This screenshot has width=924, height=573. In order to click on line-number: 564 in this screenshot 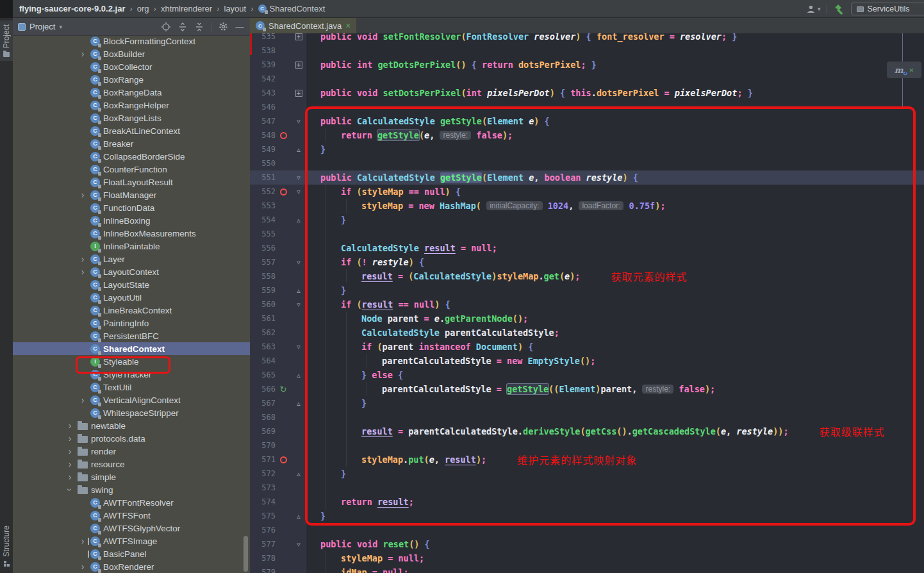, I will do `click(263, 361)`.